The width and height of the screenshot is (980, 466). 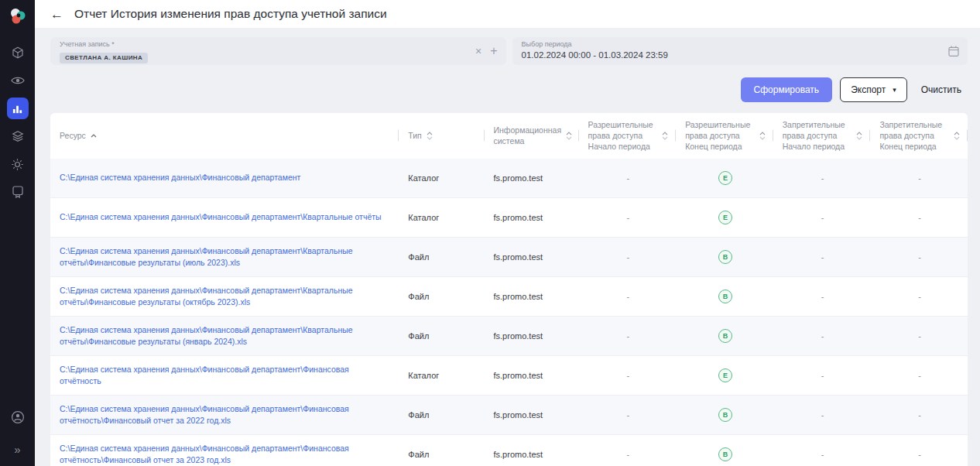 I want to click on column-header-6: Запретительные права доступаНачало перио…, so click(x=822, y=136).